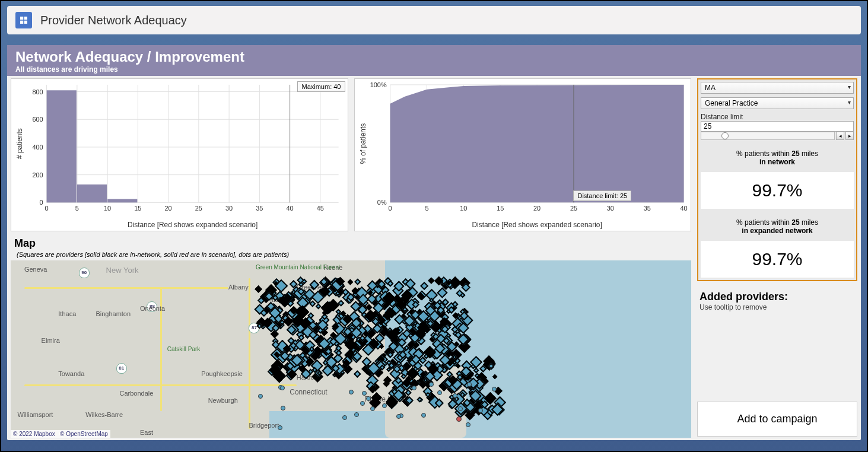 This screenshot has width=868, height=452. What do you see at coordinates (777, 307) in the screenshot?
I see `added-providers-hint: Use tooltip to remove` at bounding box center [777, 307].